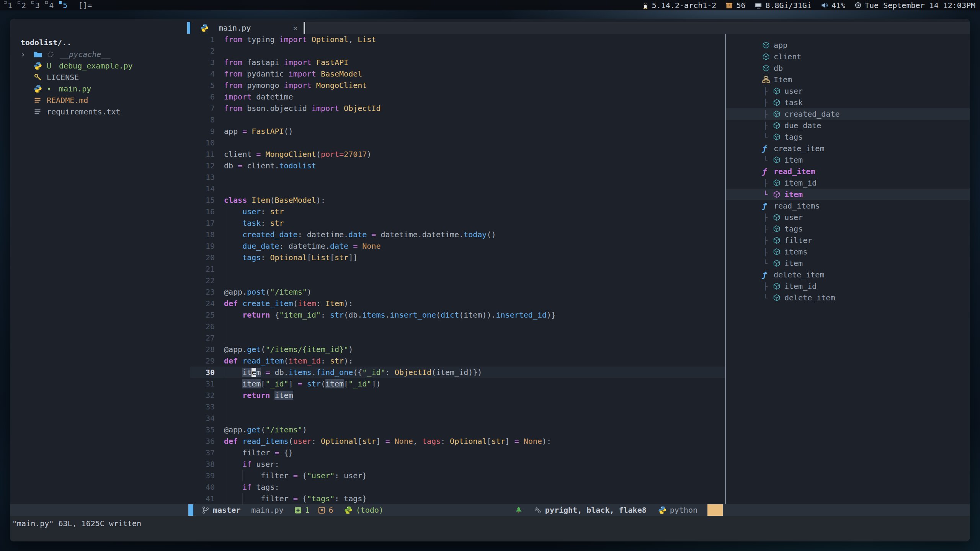  Describe the element at coordinates (848, 229) in the screenshot. I see `symbol-tags: ├tags` at that location.